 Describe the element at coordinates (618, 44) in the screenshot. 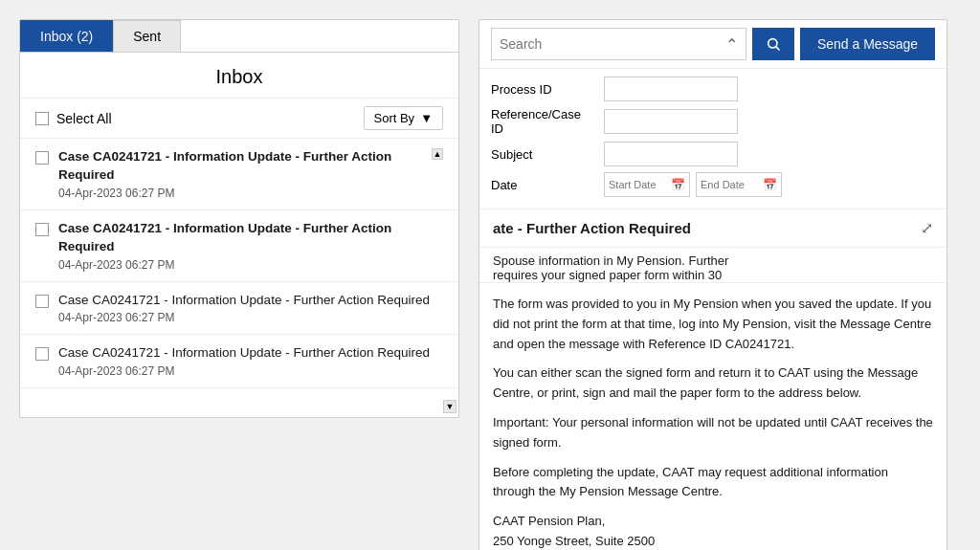

I see `search-input-wrapper: ⌃` at that location.